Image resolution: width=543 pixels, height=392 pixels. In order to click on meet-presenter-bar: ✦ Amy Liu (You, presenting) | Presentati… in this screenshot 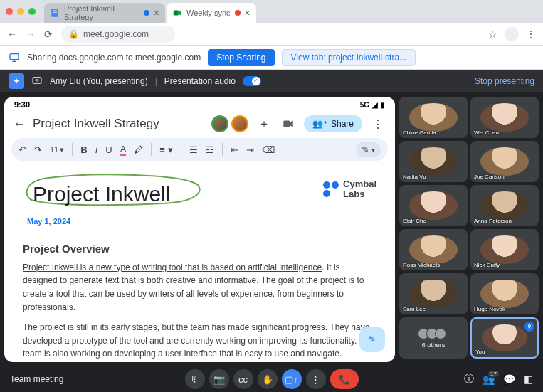, I will do `click(272, 81)`.